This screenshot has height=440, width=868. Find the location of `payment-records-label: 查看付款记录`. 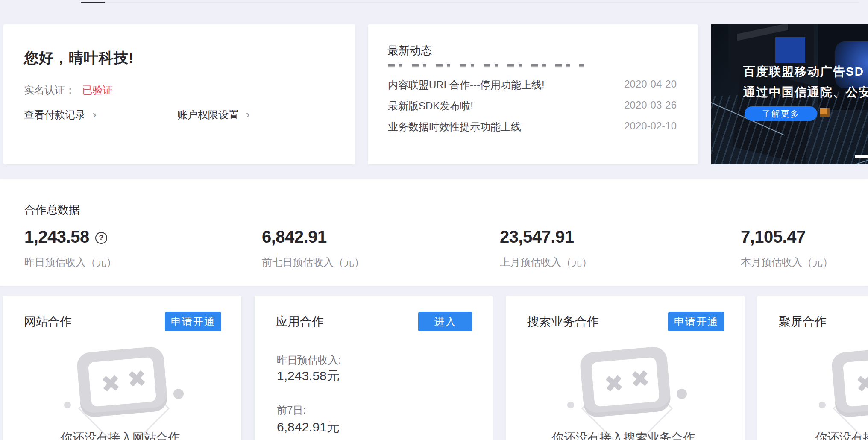

payment-records-label: 查看付款记录 is located at coordinates (55, 114).